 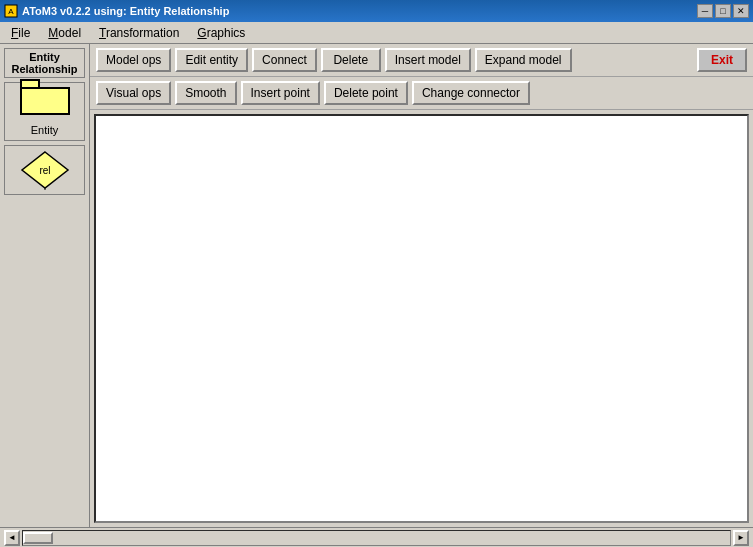 What do you see at coordinates (376, 538) in the screenshot?
I see `horizontal-scrollbar` at bounding box center [376, 538].